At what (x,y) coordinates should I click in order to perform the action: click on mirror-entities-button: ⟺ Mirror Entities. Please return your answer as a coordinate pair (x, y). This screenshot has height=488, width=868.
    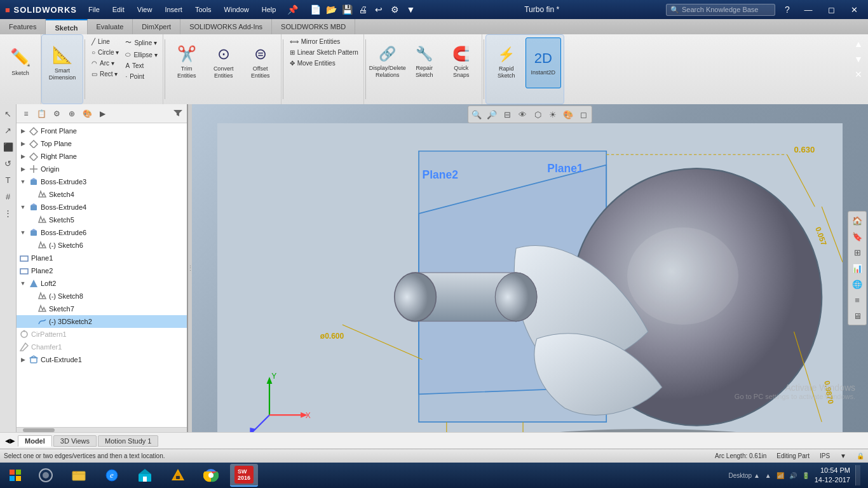
    Looking at the image, I should click on (324, 42).